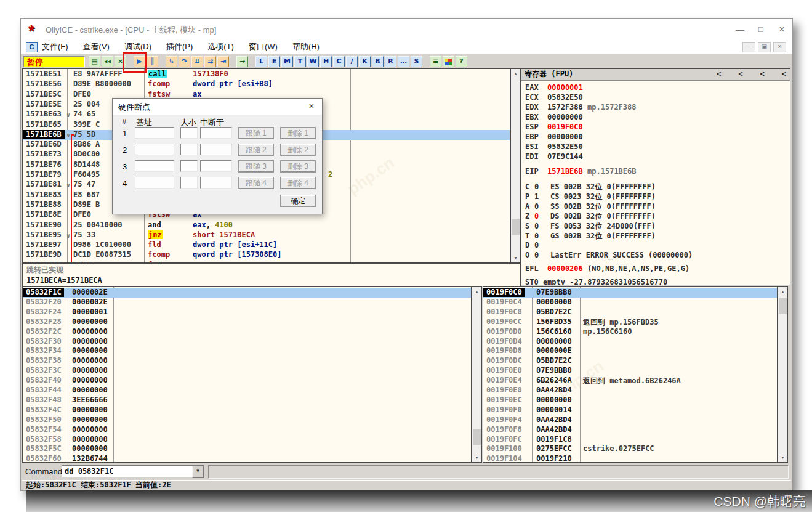  I want to click on handles-button: H, so click(326, 62).